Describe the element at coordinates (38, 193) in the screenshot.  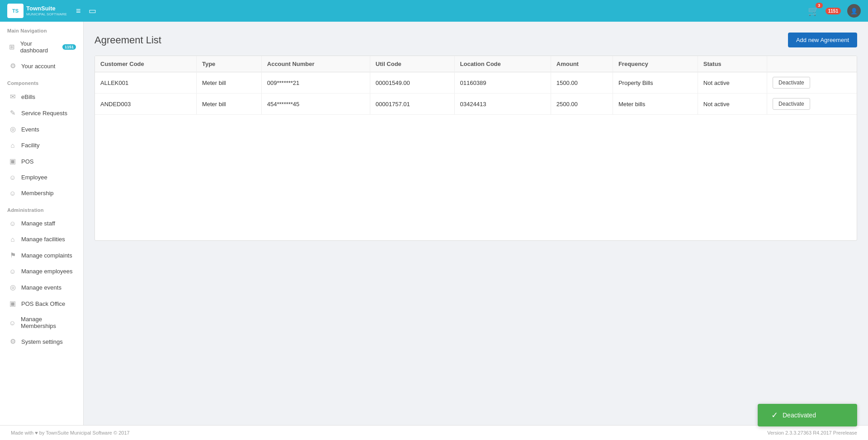
I see `sidebar-item-label-membership: Membership` at that location.